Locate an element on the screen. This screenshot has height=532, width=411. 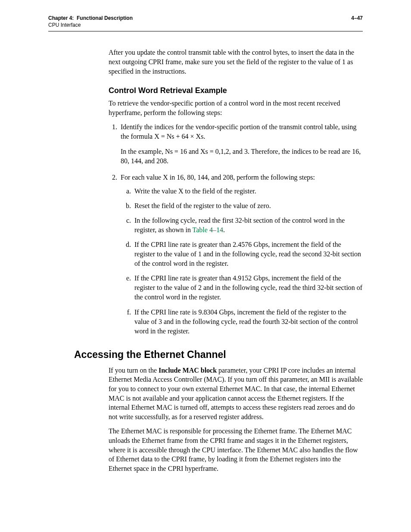
substep-a: Write the value X to the field of the re… is located at coordinates (248, 191).